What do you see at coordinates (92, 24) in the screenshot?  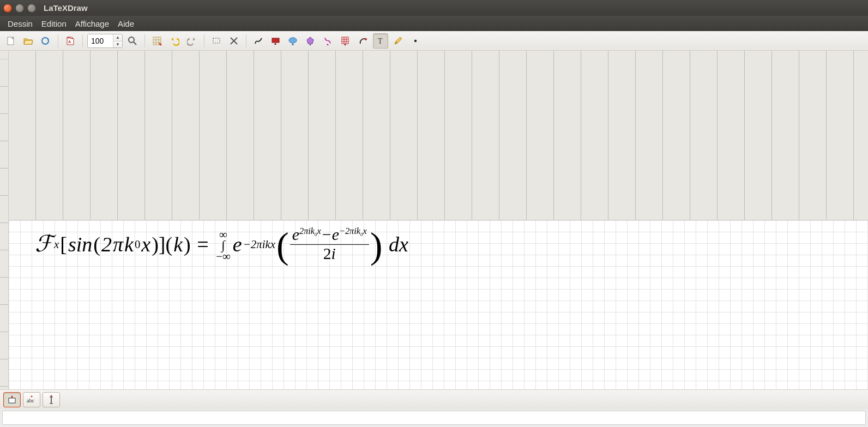 I see `menu-affichage: Affichage` at bounding box center [92, 24].